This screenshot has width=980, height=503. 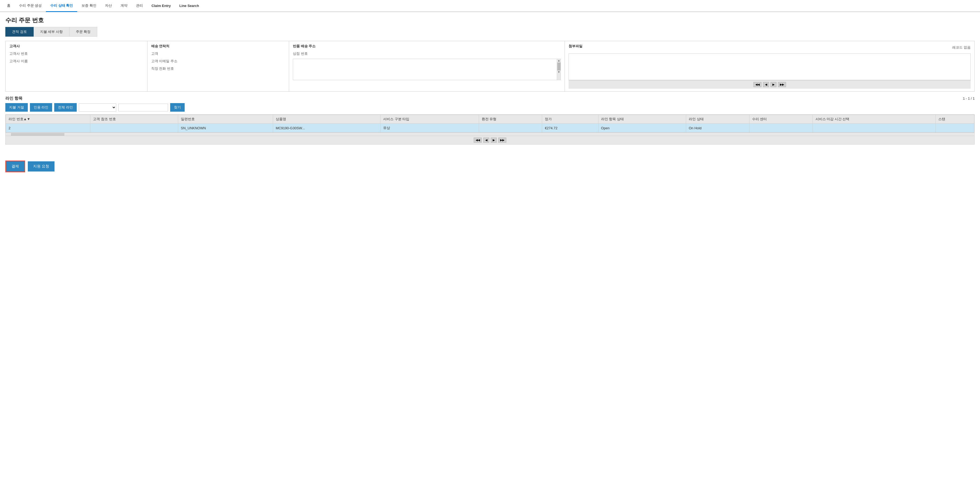 What do you see at coordinates (89, 6) in the screenshot?
I see `nav-item-warranty-check: 보증 확인` at bounding box center [89, 6].